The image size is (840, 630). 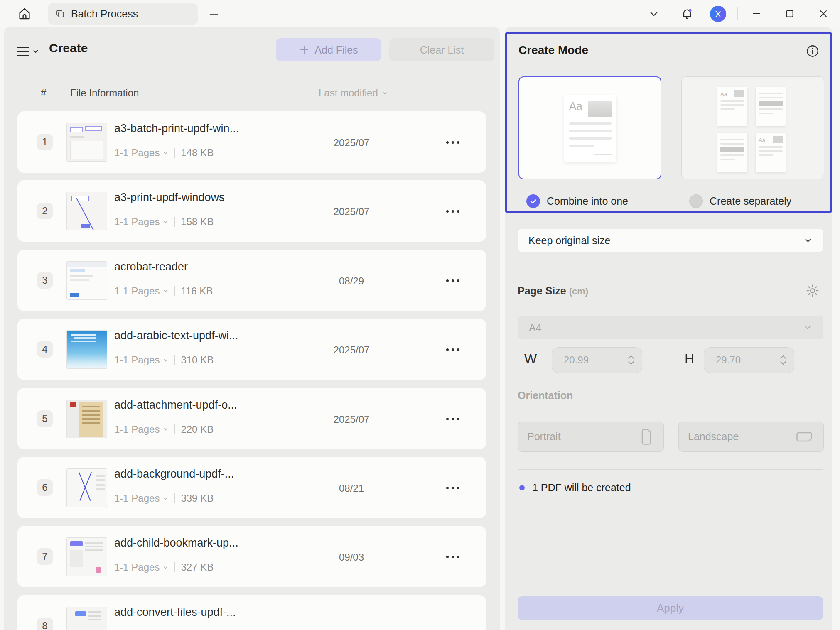 I want to click on file-number: 5, so click(x=45, y=419).